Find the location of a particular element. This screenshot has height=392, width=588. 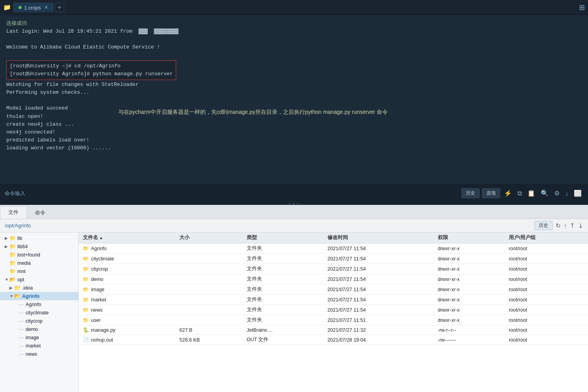

tree-item-lib64: ▶ 📁 lib64 is located at coordinates (39, 247).